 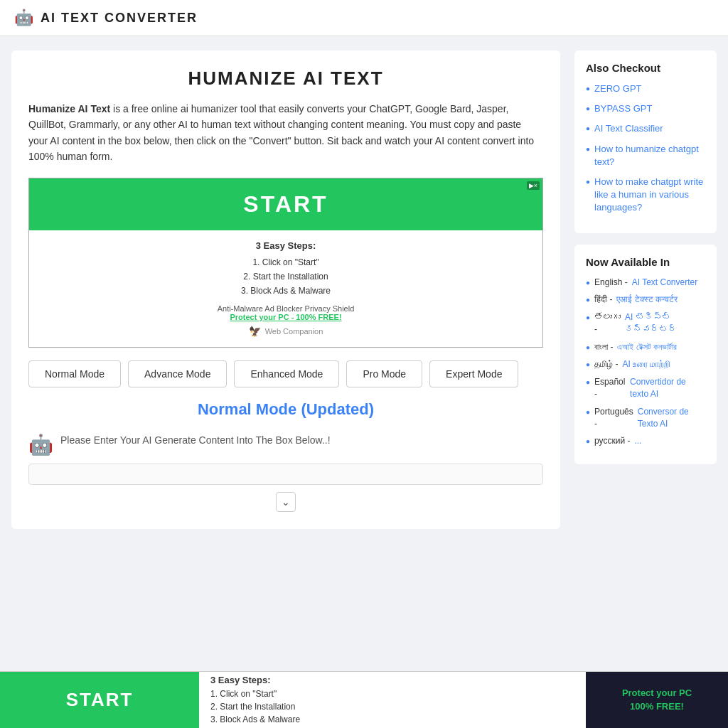 I want to click on pro-mode-button: Pro Mode, so click(x=384, y=374).